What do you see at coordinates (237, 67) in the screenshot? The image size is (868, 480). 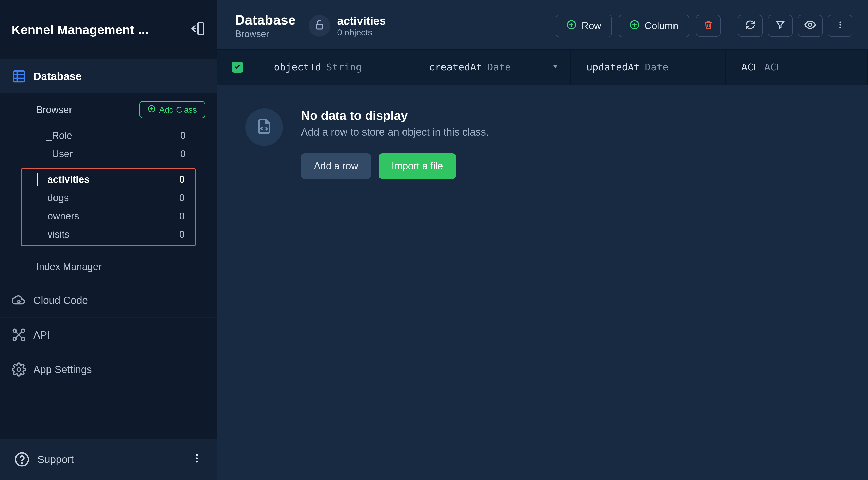 I see `select-all-checkbox` at bounding box center [237, 67].